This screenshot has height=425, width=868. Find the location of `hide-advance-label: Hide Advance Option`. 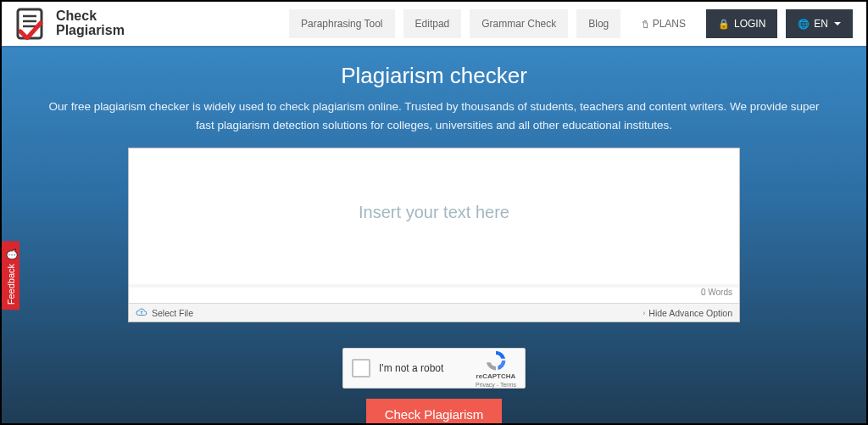

hide-advance-label: Hide Advance Option is located at coordinates (690, 313).